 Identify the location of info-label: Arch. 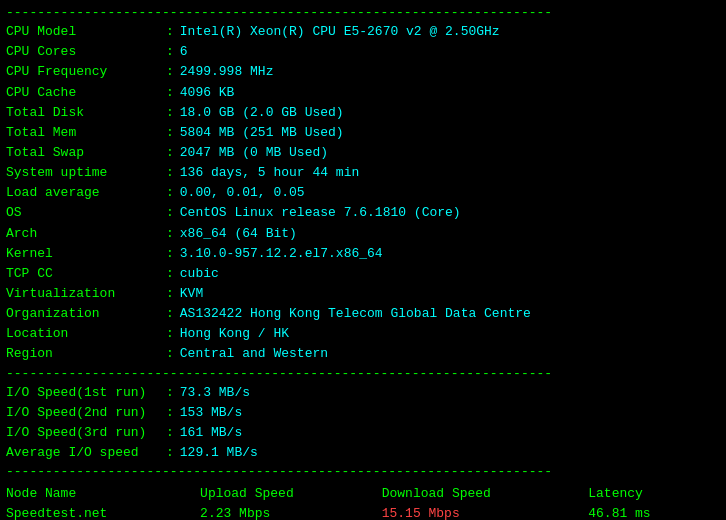
(86, 234).